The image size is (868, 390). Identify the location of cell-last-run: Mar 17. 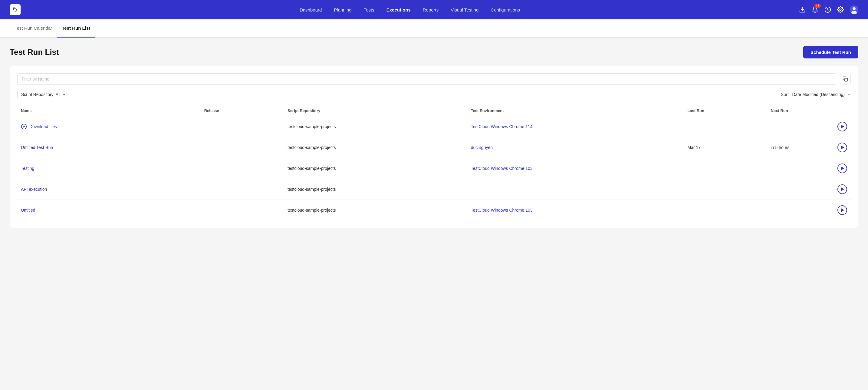
(725, 148).